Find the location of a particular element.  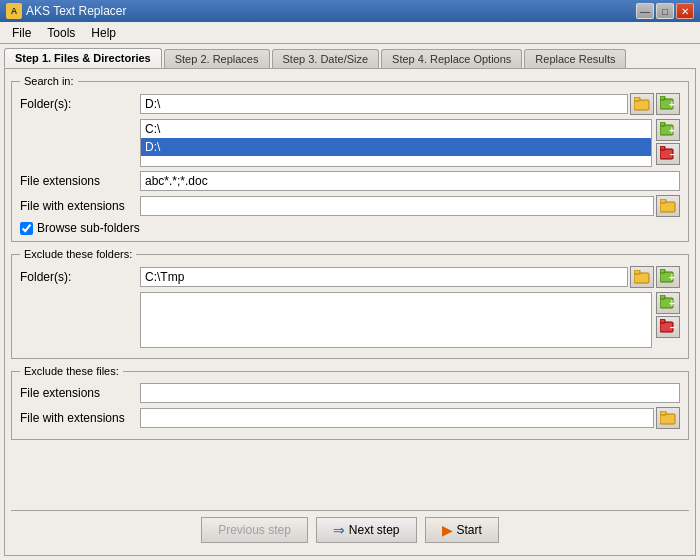

file-ext-input is located at coordinates (410, 181).